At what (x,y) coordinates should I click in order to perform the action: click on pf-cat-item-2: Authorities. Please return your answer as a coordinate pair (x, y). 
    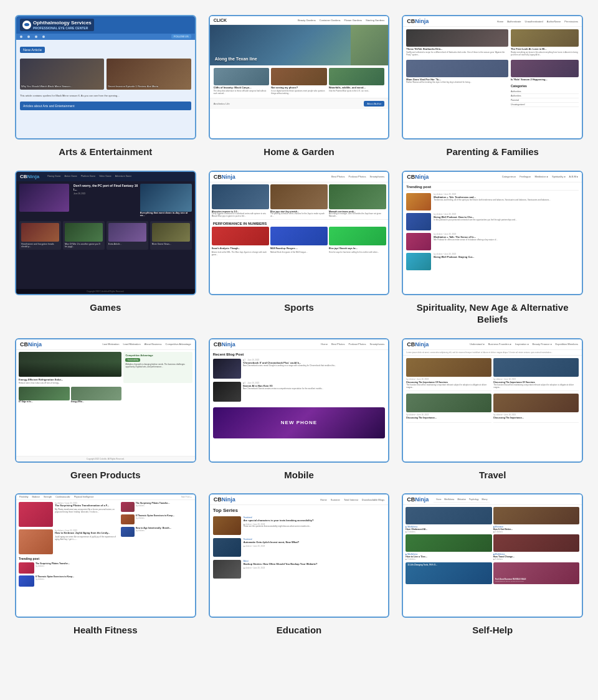
    Looking at the image, I should click on (544, 96).